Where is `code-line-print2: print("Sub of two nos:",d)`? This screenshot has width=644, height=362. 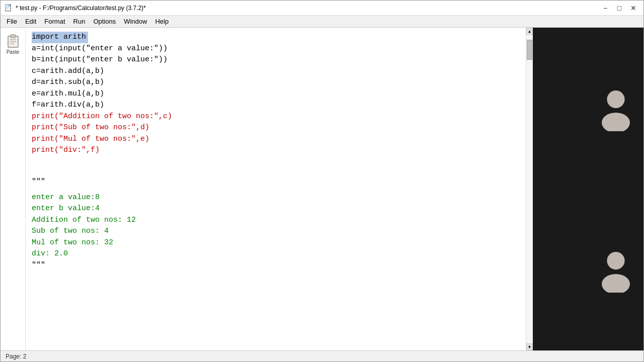 code-line-print2: print("Sub of two nos:",d) is located at coordinates (276, 128).